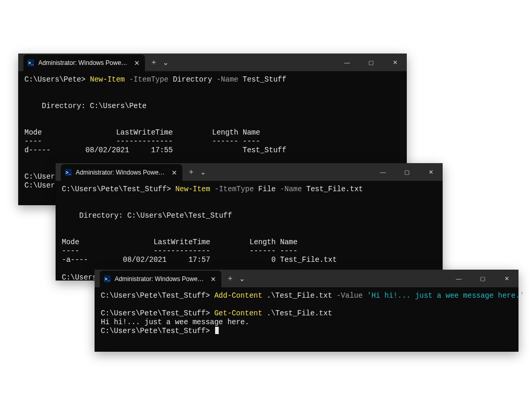 The height and width of the screenshot is (399, 532). Describe the element at coordinates (335, 189) in the screenshot. I see `arg: Test_File.txt` at that location.